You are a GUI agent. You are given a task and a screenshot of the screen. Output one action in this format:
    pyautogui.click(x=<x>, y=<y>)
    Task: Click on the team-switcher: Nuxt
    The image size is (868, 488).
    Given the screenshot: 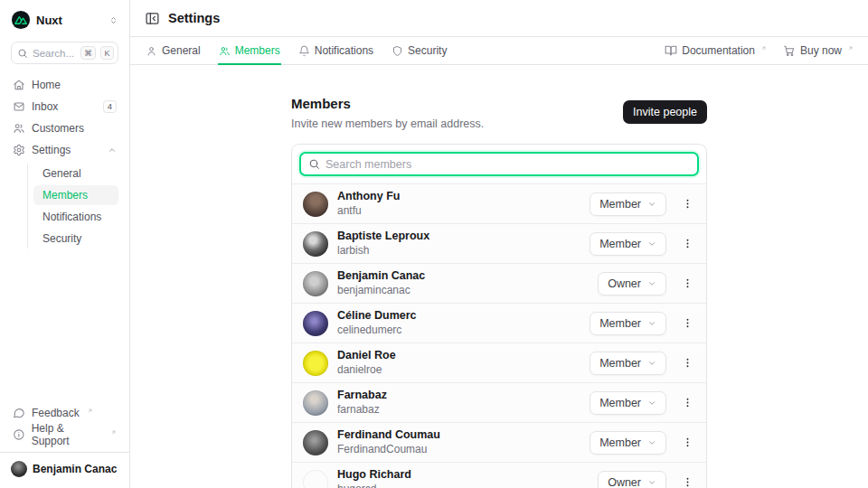 What is the action you would take?
    pyautogui.click(x=65, y=20)
    